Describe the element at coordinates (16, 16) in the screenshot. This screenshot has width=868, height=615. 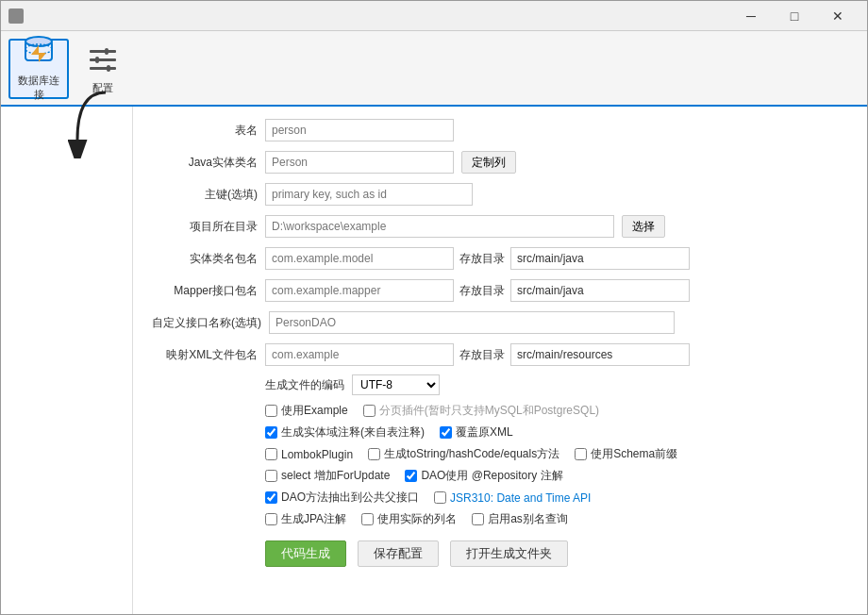
I see `app-icon` at that location.